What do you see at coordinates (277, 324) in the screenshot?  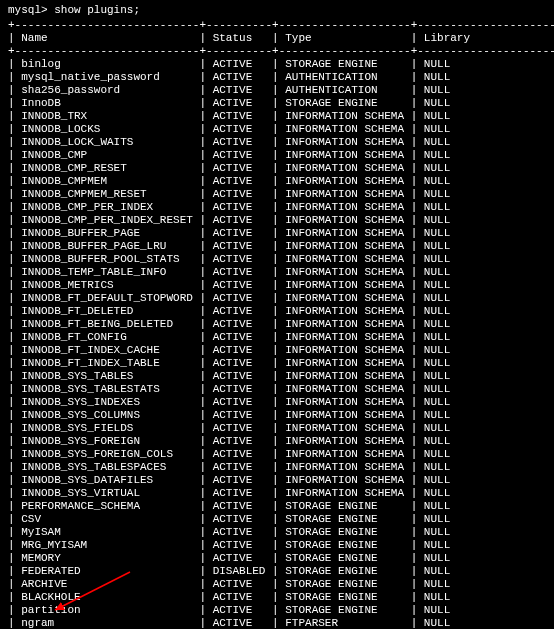 I see `table-row: | INNODB_FT_BEING_DELETED | ACTIVE | INF…` at bounding box center [277, 324].